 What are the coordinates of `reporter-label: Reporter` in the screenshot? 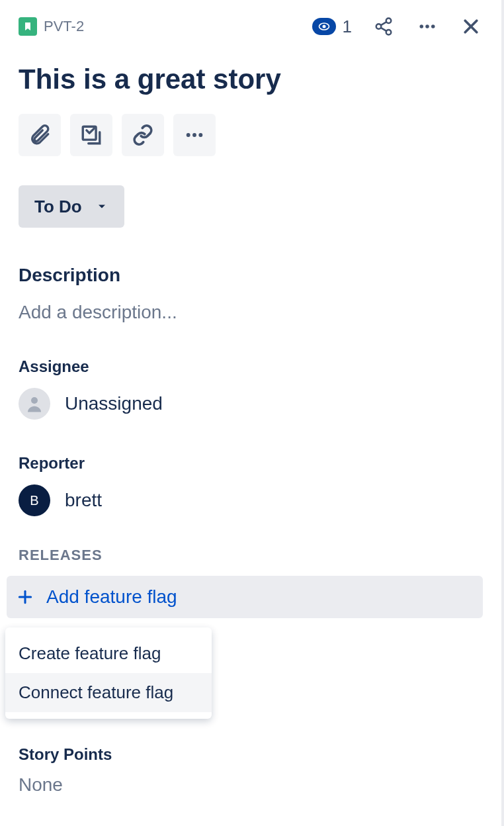 It's located at (251, 463).